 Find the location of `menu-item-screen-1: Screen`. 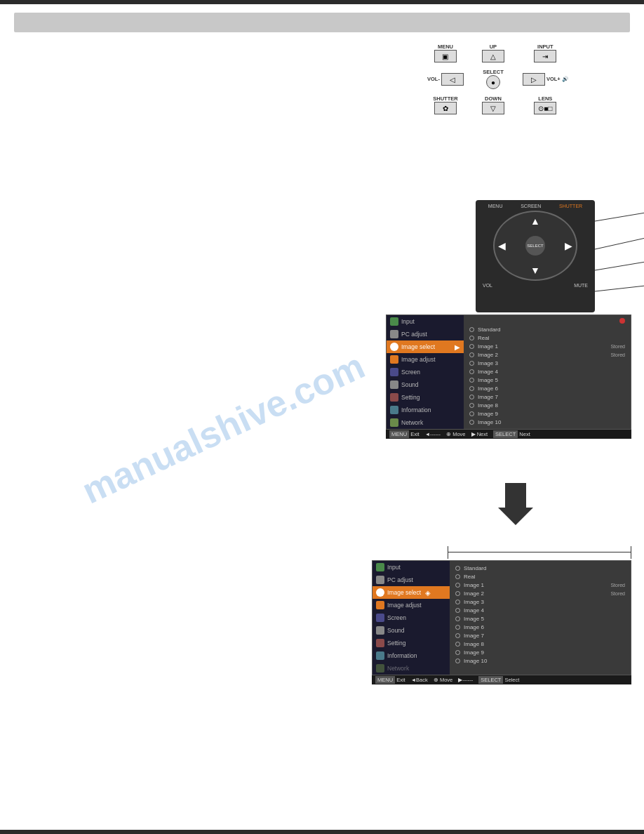

menu-item-screen-1: Screen is located at coordinates (425, 372).